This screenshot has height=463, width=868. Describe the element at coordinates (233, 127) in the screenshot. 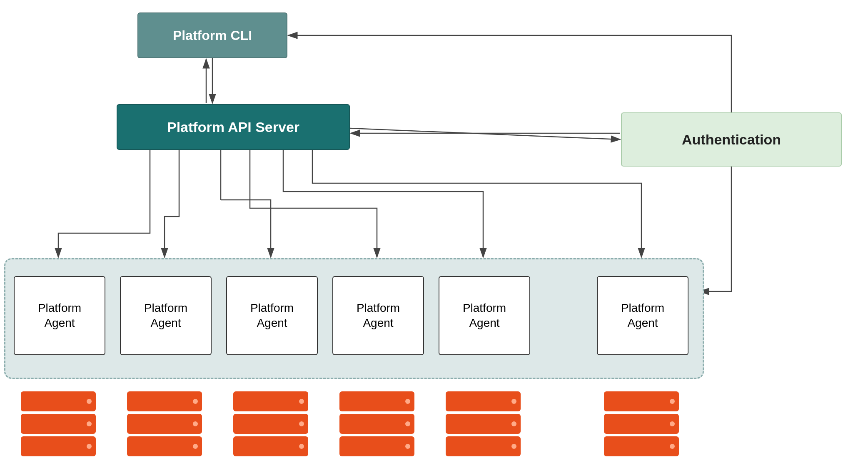

I see `platform-api-box: Platform API Server` at that location.